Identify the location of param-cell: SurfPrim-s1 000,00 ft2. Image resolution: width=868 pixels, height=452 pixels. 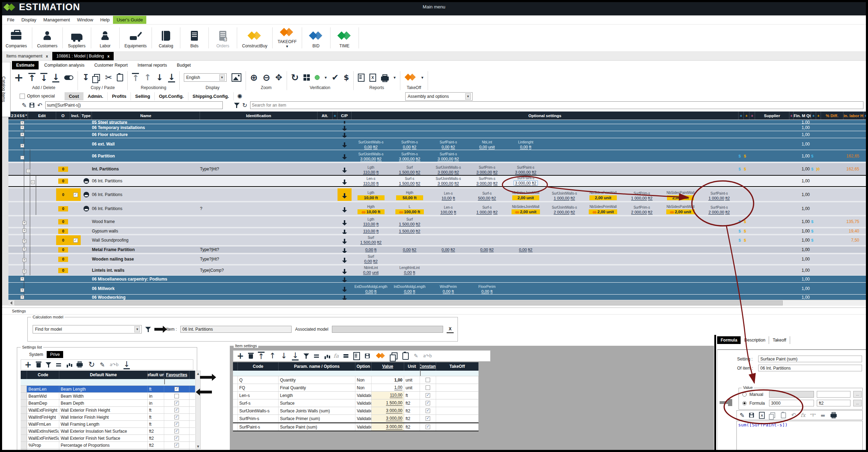
(642, 195).